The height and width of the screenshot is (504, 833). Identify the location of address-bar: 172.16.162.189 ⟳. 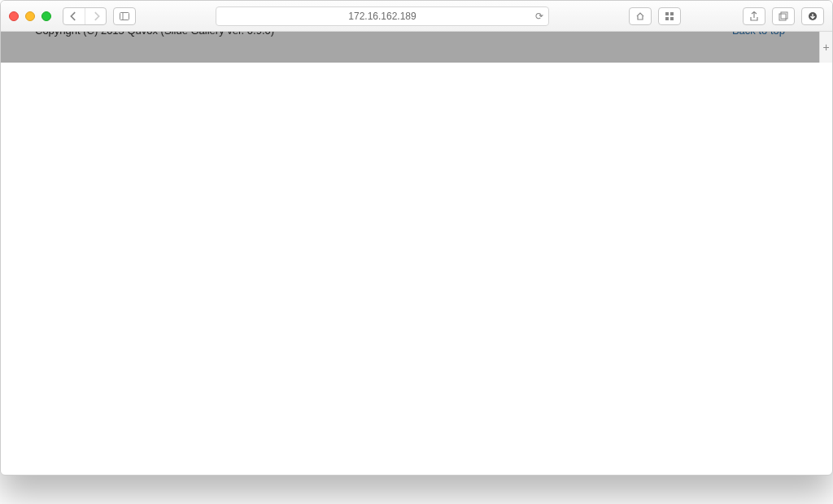
(382, 16).